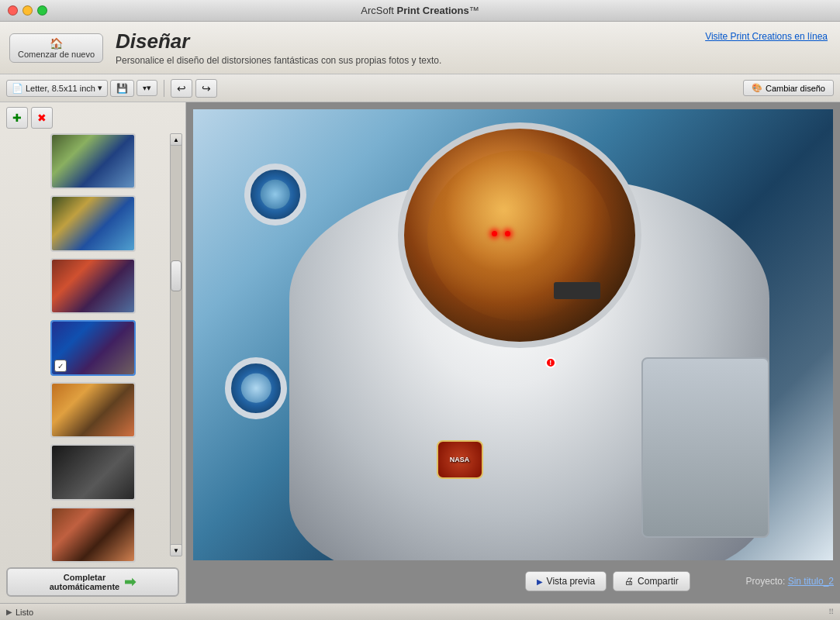 The image size is (840, 620). Describe the element at coordinates (85, 582) in the screenshot. I see `autocomplete-label: Completar automáticamente` at that location.